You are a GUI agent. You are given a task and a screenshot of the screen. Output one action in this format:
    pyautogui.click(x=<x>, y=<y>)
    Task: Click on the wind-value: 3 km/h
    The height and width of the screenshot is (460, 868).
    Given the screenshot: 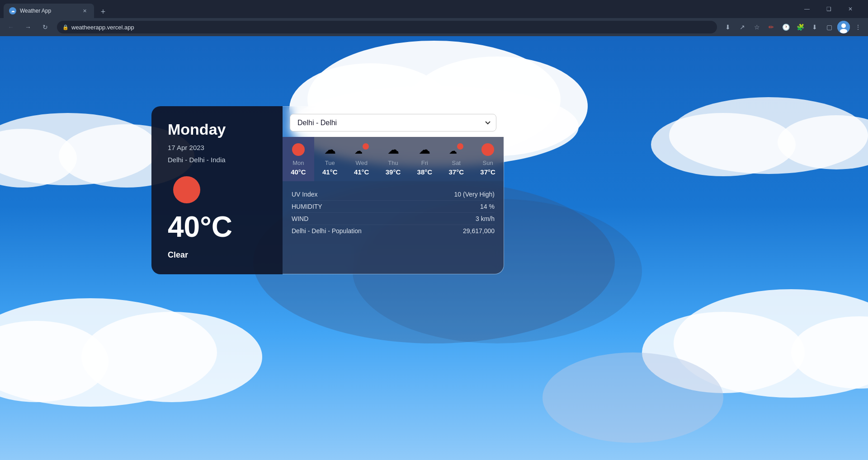 What is the action you would take?
    pyautogui.click(x=485, y=219)
    